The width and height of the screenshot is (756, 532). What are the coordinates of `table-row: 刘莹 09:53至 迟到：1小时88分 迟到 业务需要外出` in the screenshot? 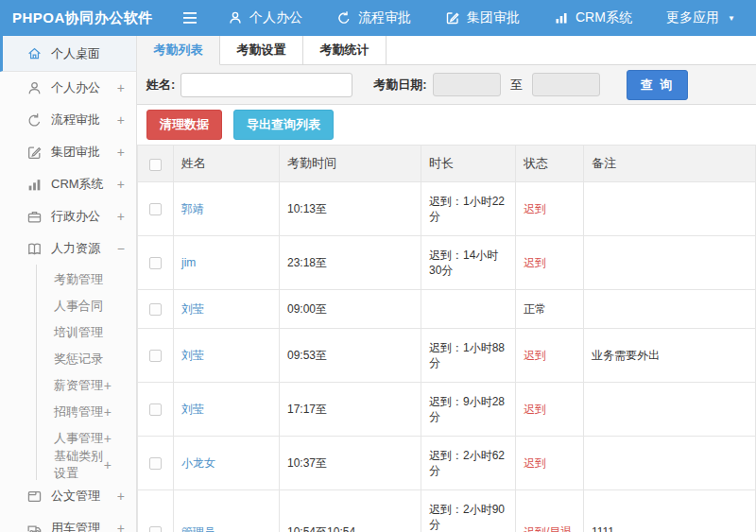 It's located at (447, 355).